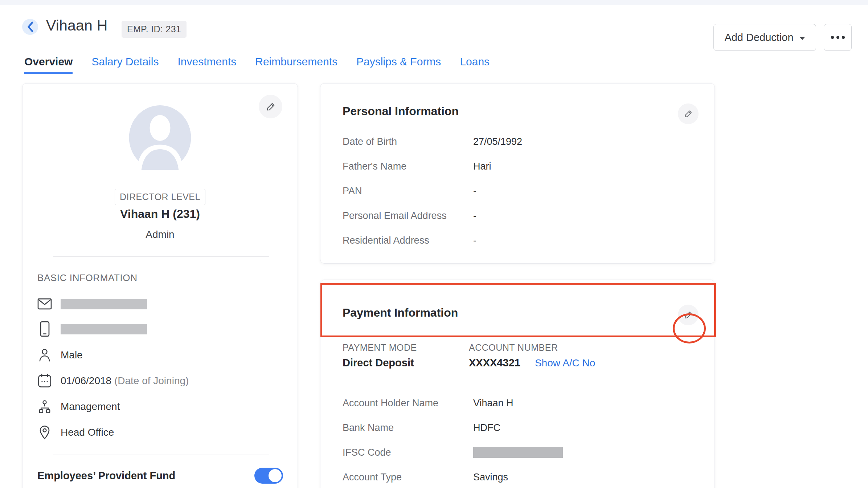 This screenshot has width=868, height=488. Describe the element at coordinates (759, 38) in the screenshot. I see `add-deduction-label: Add Deduction` at that location.